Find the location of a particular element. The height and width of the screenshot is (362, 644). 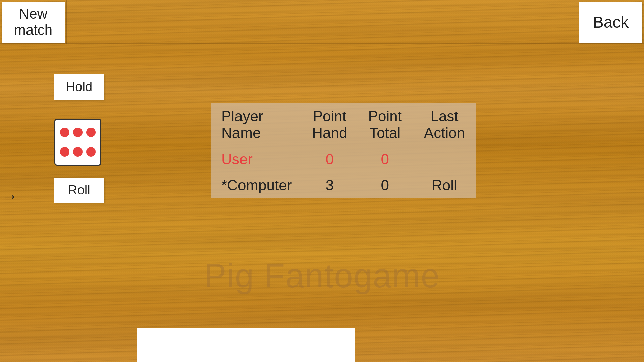

table-row: *Computer30Roll is located at coordinates (344, 185).